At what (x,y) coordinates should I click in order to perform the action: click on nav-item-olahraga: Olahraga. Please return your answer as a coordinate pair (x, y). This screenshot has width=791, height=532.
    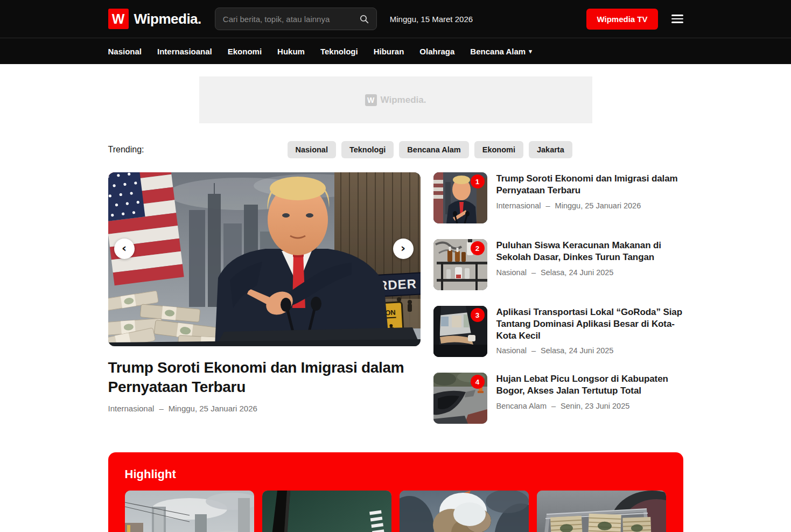
    Looking at the image, I should click on (437, 52).